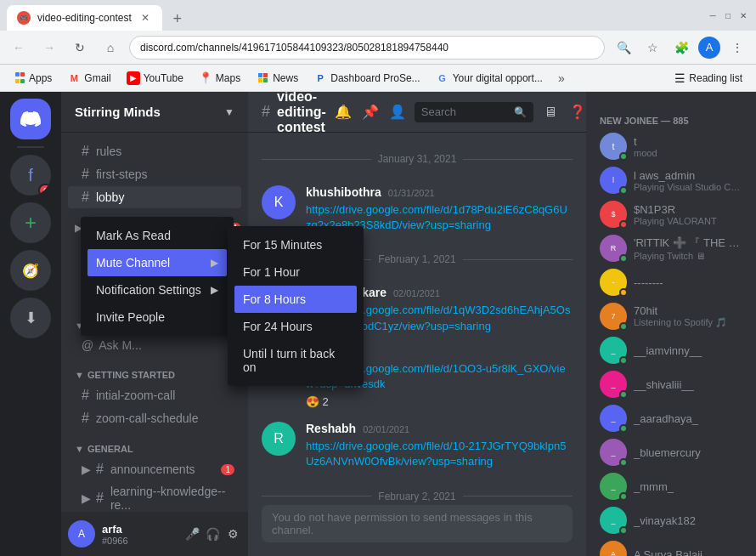  What do you see at coordinates (439, 445) in the screenshot?
I see `message-content-reshabh: Reshabh 02/01/2021 https://drive.google.…` at bounding box center [439, 445].